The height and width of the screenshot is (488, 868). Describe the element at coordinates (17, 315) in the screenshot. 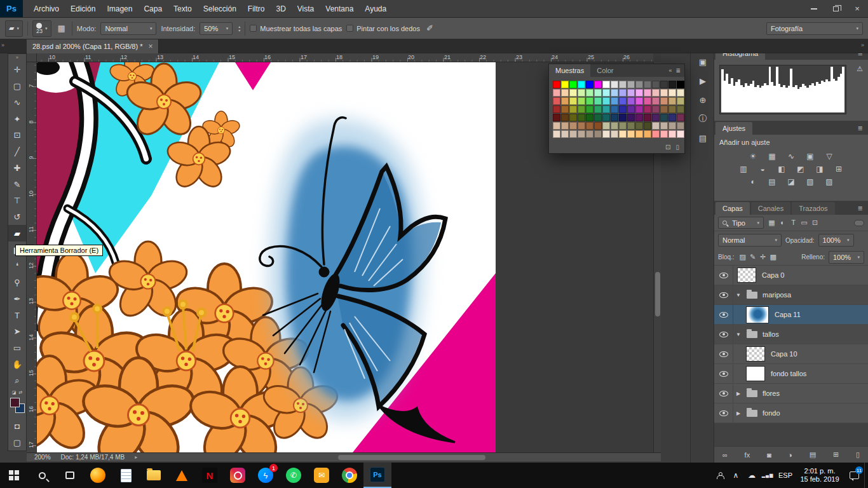

I see `type-tool: T` at that location.